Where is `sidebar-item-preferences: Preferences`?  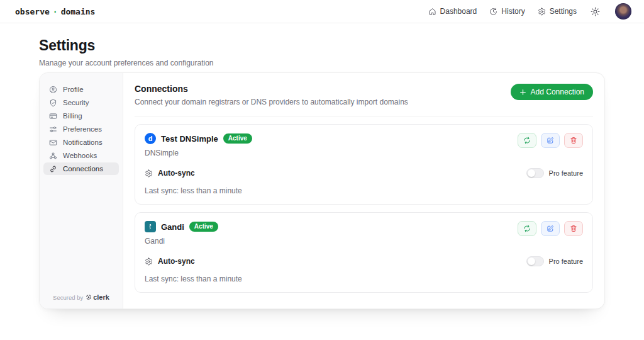 sidebar-item-preferences: Preferences is located at coordinates (81, 129).